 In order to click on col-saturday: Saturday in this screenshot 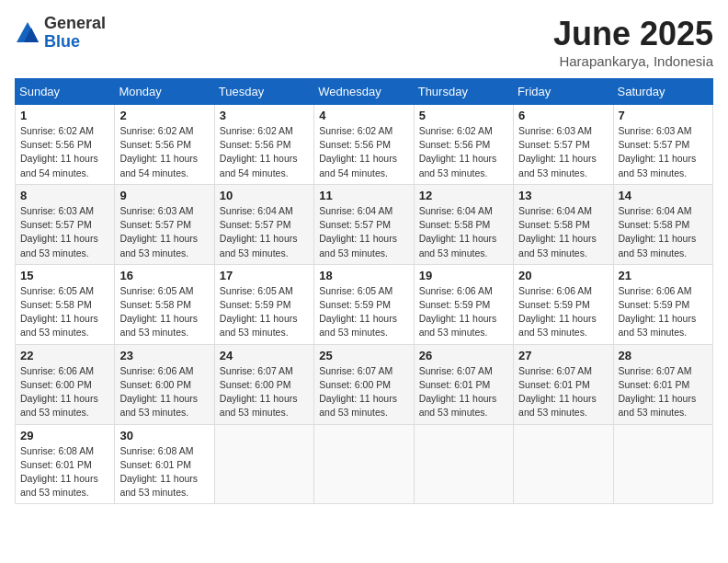, I will do `click(663, 92)`.